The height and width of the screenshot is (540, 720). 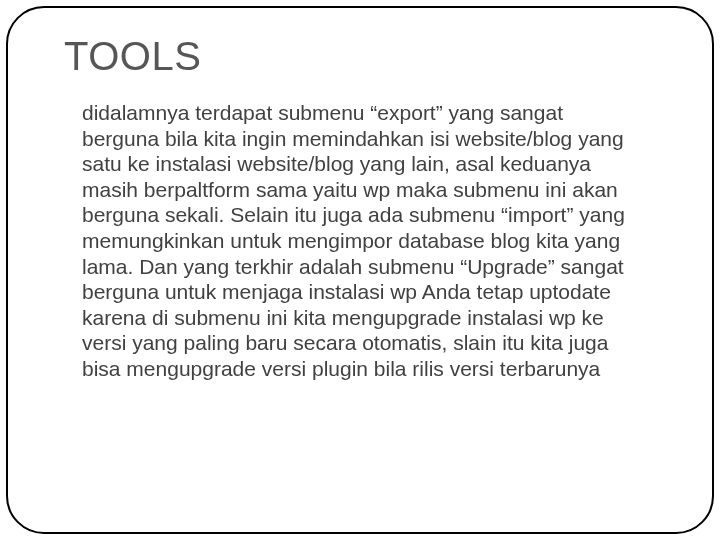 I want to click on slide-title: TOOLS, so click(x=132, y=56).